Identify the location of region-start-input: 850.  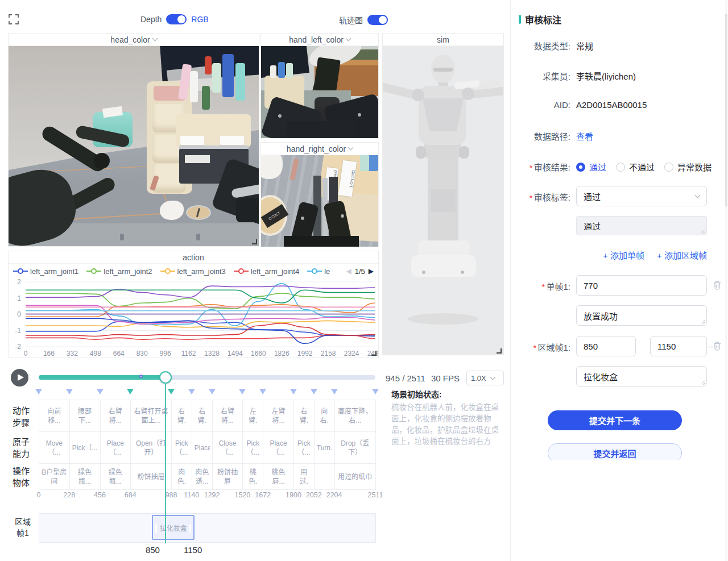
(606, 346).